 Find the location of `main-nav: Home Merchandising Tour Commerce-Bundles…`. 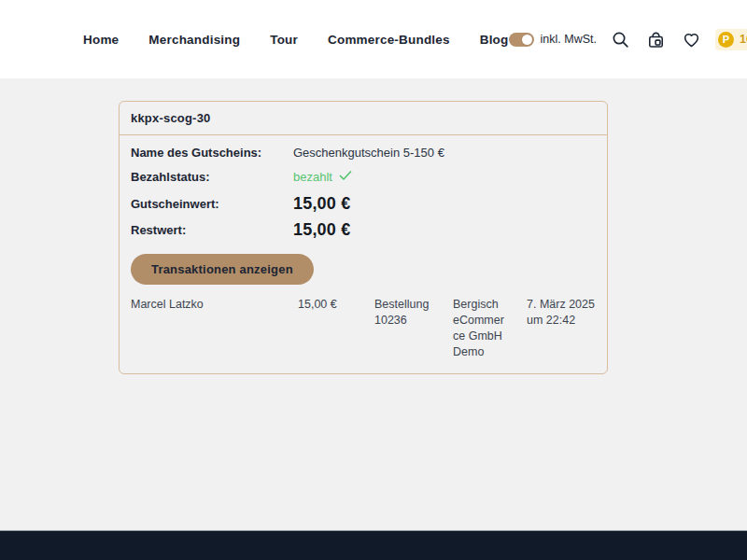

main-nav: Home Merchandising Tour Commerce-Bundles… is located at coordinates (296, 39).